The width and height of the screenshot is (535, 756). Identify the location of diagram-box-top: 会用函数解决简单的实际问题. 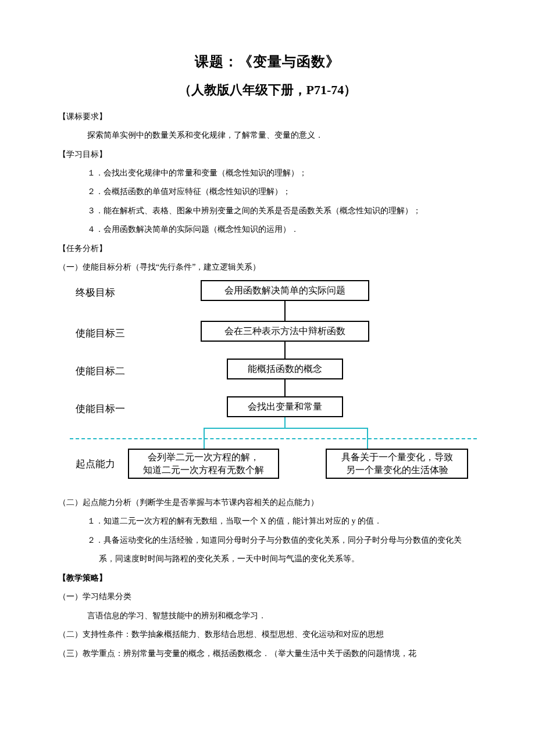
(285, 291).